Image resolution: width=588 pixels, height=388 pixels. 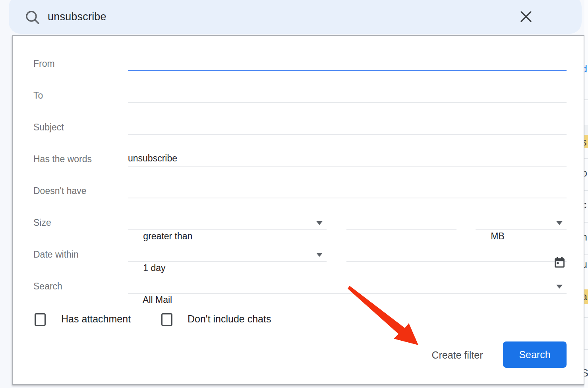 I want to click on text-fragment: n, so click(x=586, y=237).